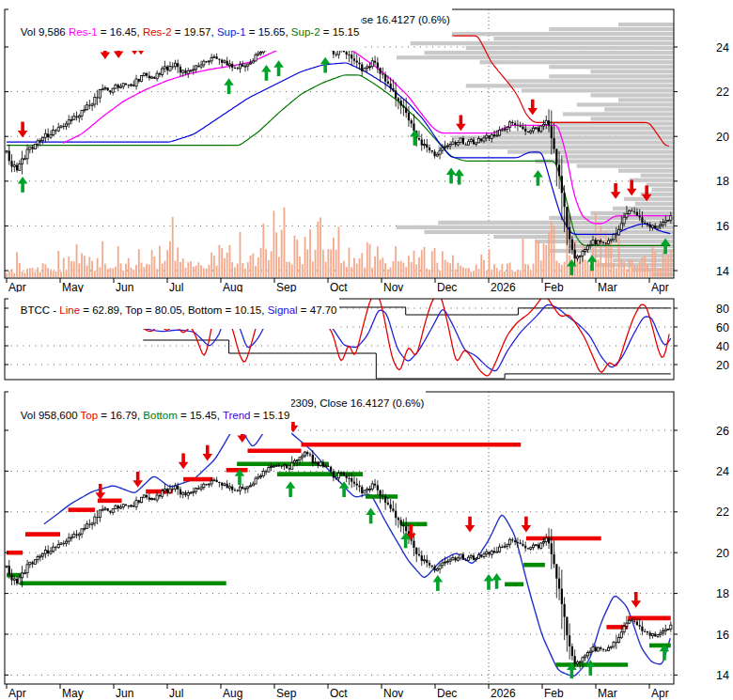 The width and height of the screenshot is (733, 700). Describe the element at coordinates (723, 512) in the screenshot. I see `panel3-y-tick-label: 22` at that location.